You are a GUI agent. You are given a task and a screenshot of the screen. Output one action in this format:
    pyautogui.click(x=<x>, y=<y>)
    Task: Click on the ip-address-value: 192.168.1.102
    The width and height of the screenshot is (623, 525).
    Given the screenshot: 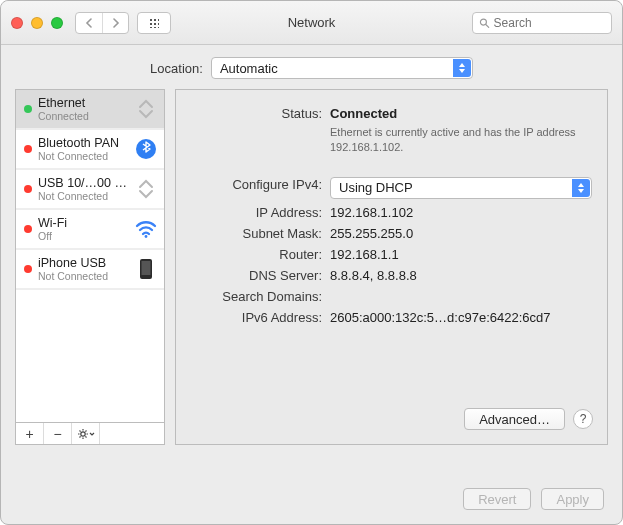 What is the action you would take?
    pyautogui.click(x=462, y=212)
    